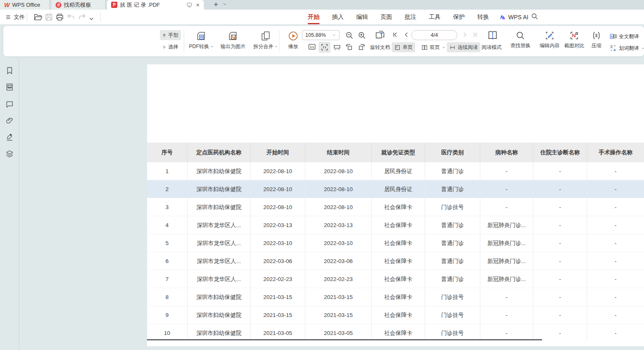 The height and width of the screenshot is (350, 644). What do you see at coordinates (216, 5) in the screenshot?
I see `new-tab-button: +` at bounding box center [216, 5].